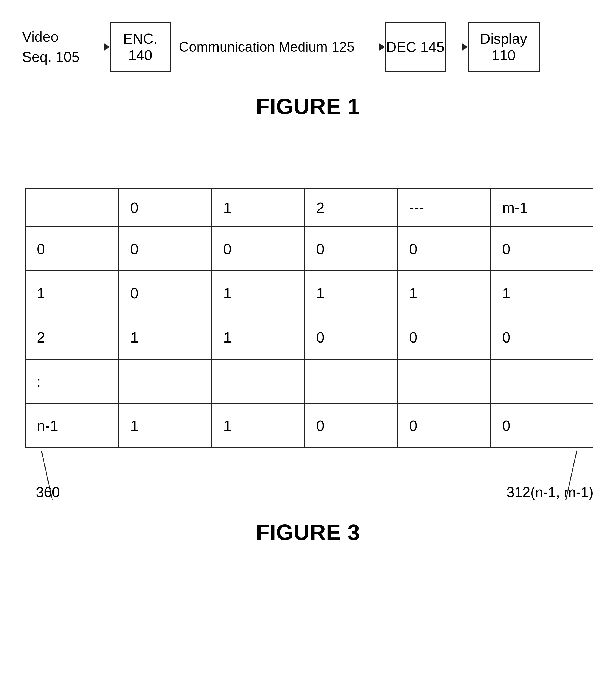 The image size is (616, 674). Describe the element at coordinates (309, 208) in the screenshot. I see `table-header-row: 0 1 2 --- m-1` at that location.